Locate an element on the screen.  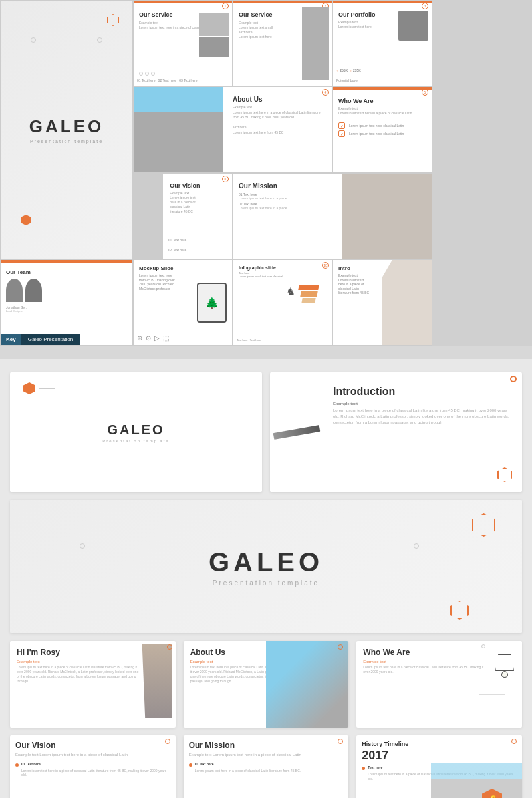
slide-number: 1 is located at coordinates (225, 6).